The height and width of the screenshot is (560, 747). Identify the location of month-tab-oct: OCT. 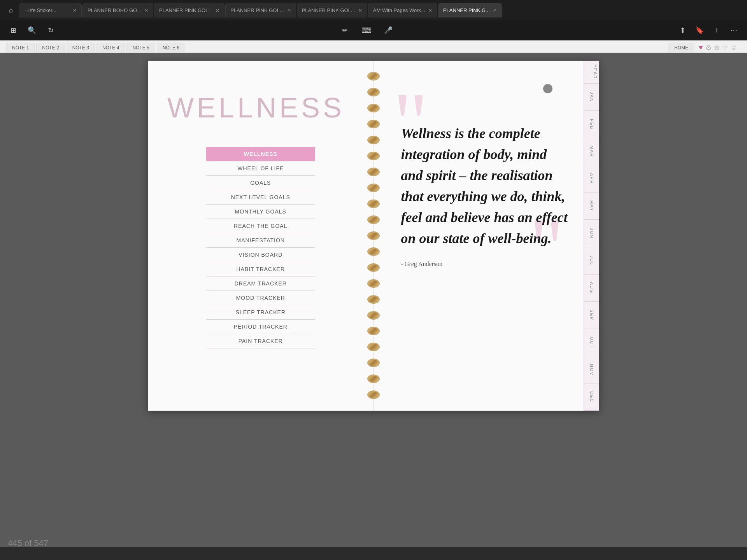
(591, 343).